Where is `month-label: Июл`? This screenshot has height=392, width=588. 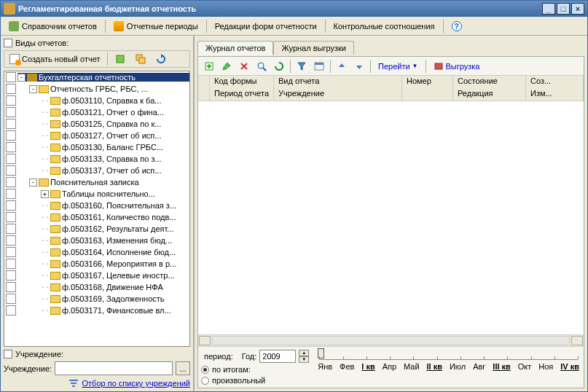
month-label: Июл is located at coordinates (458, 366).